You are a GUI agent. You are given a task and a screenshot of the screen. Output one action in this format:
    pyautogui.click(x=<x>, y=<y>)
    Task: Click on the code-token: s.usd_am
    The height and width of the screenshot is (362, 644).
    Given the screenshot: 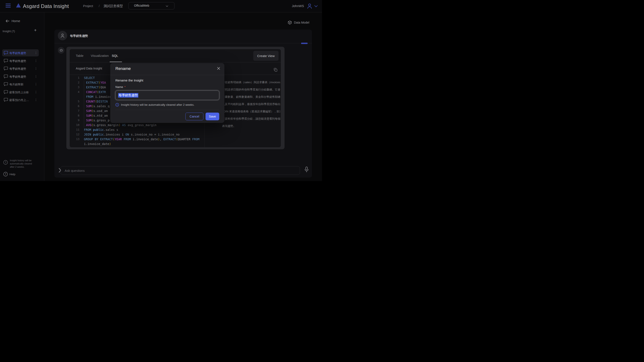 What is the action you would take?
    pyautogui.click(x=100, y=111)
    